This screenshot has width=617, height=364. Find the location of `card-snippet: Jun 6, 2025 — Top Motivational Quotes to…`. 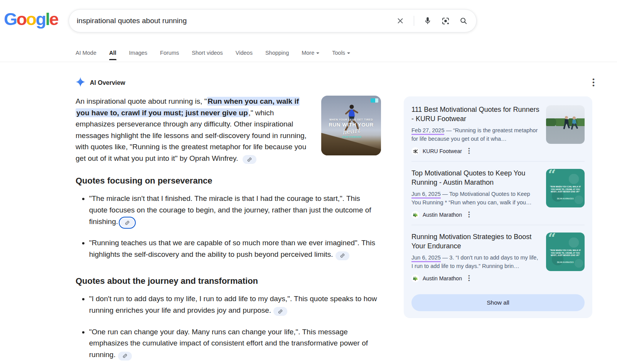

card-snippet: Jun 6, 2025 — Top Motivational Quotes to… is located at coordinates (476, 198).